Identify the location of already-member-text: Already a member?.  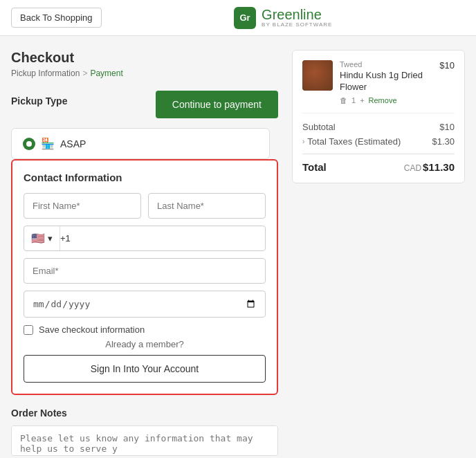
(145, 345).